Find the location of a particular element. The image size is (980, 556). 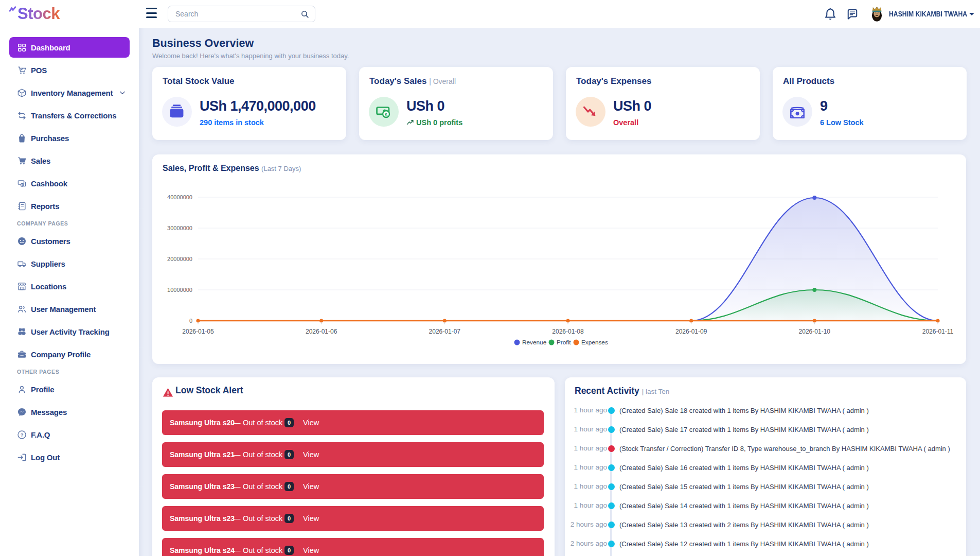

svg-text: 2026-01-11 is located at coordinates (938, 332).